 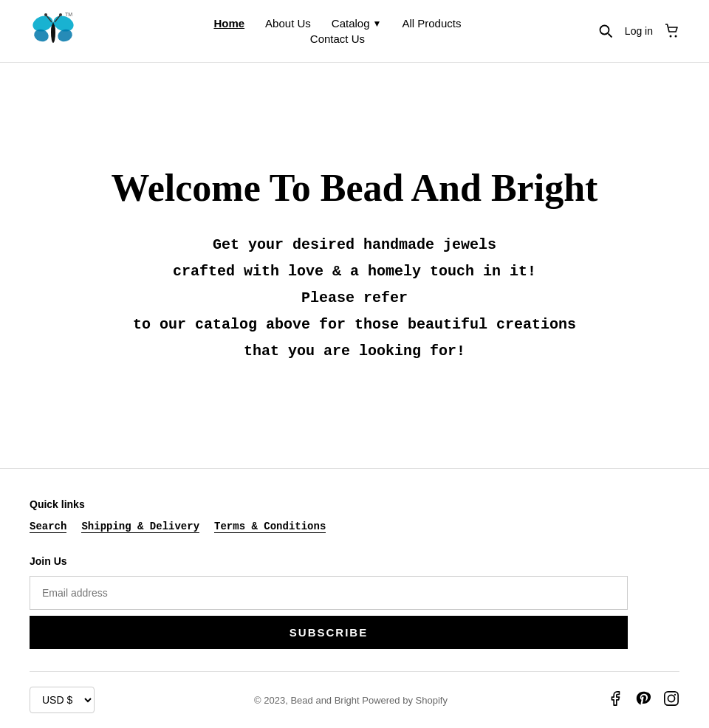 I want to click on catalog-label: Catalog, so click(x=351, y=24).